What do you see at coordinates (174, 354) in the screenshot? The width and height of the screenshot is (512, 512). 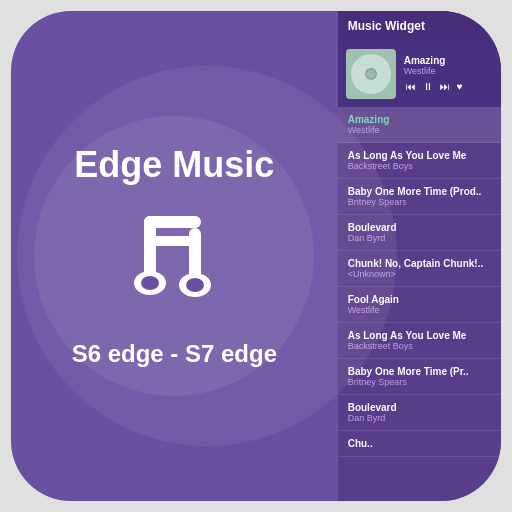 I see `app-subtitle: S6 edge - S7 edge` at bounding box center [174, 354].